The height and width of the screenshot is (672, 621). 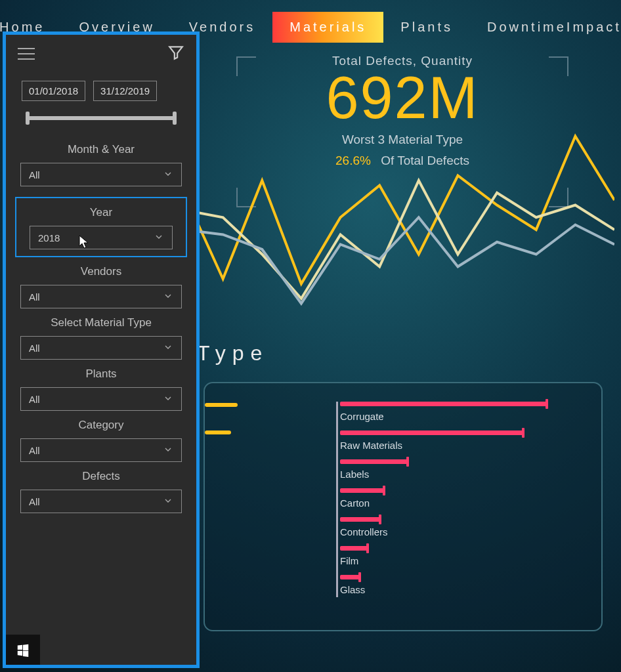 I want to click on filter-group: CategoryAll, so click(x=101, y=439).